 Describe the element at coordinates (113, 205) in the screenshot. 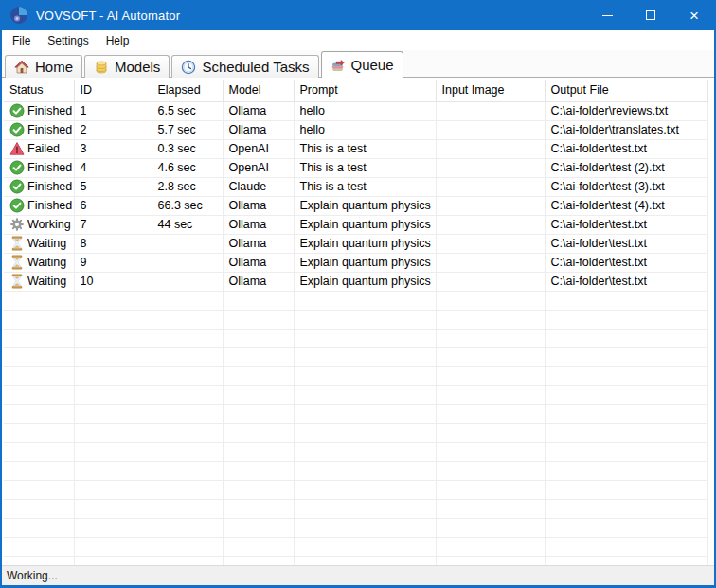

I see `cell-id: 6` at that location.